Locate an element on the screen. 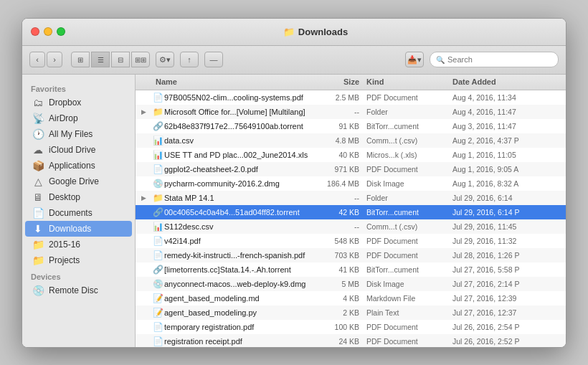 The width and height of the screenshot is (588, 365). table-row: 📊 data.csv 4.8 MB Comm...t (.csv) Aug 2,… is located at coordinates (351, 141).